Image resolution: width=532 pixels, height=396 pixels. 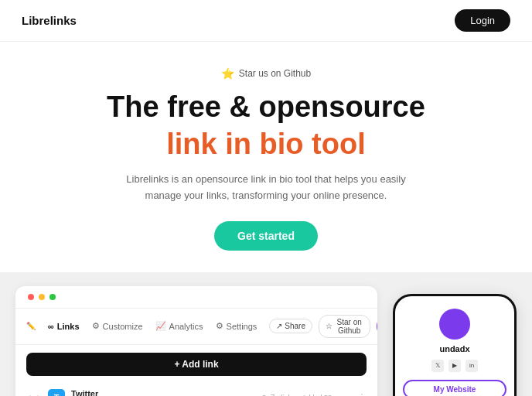 What do you see at coordinates (53, 297) in the screenshot?
I see `maximize-dot` at bounding box center [53, 297].